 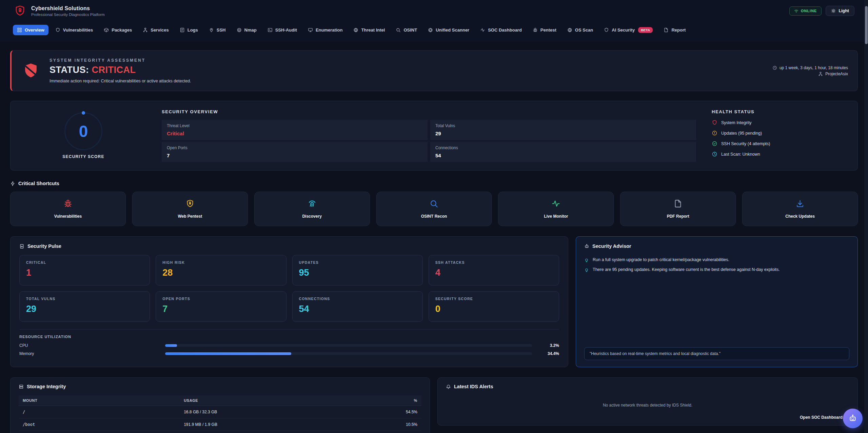 I want to click on globe-icon, so click(x=570, y=30).